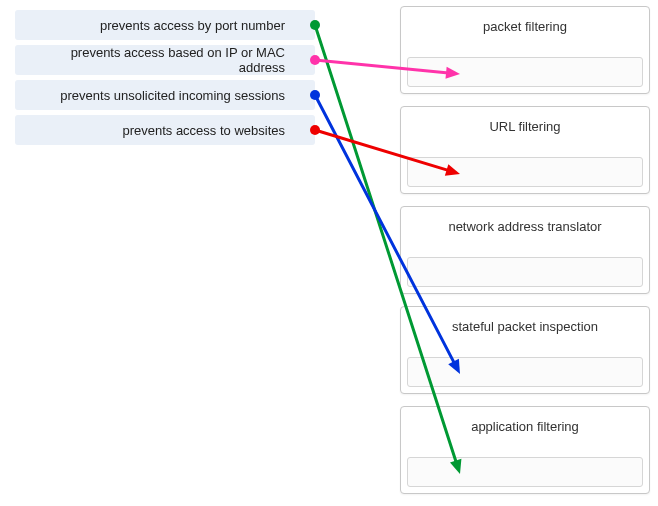  Describe the element at coordinates (525, 126) in the screenshot. I see `right-card-title: URL filtering` at that location.